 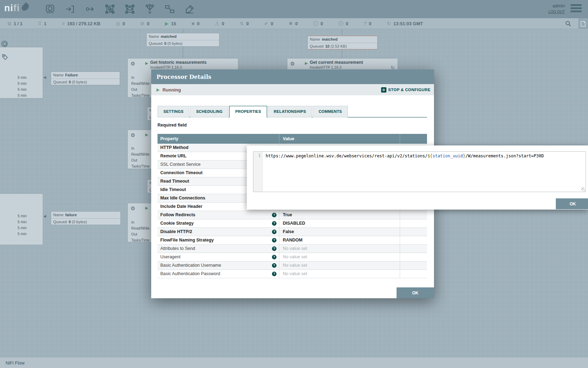 I want to click on birdseye-toggle, so click(x=583, y=24).